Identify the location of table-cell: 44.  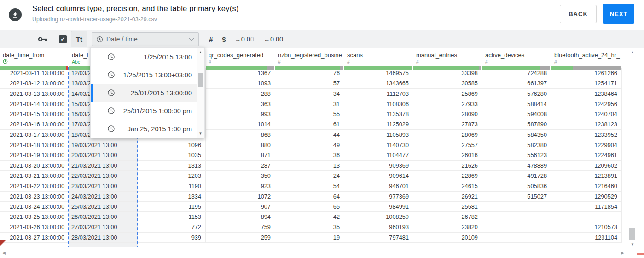
(310, 135).